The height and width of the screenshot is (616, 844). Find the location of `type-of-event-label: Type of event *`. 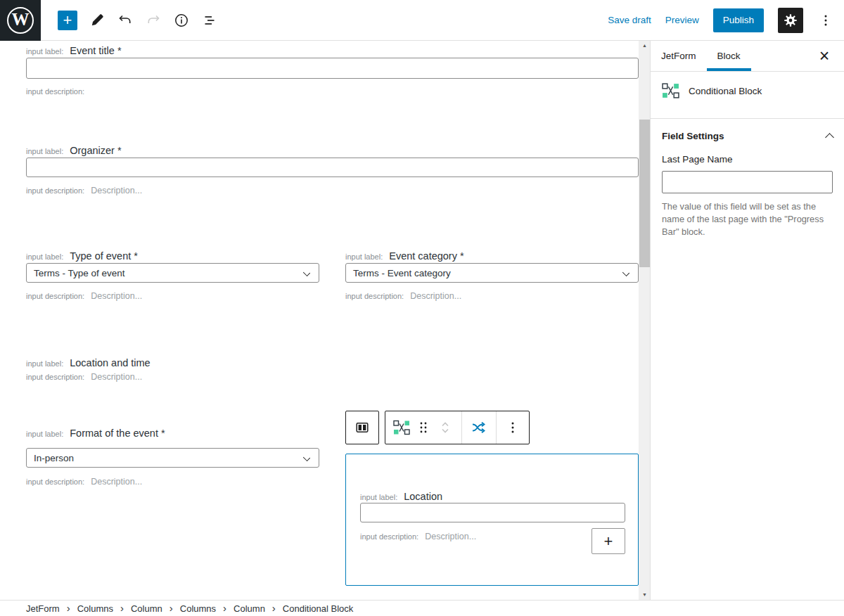

type-of-event-label: Type of event * is located at coordinates (104, 256).